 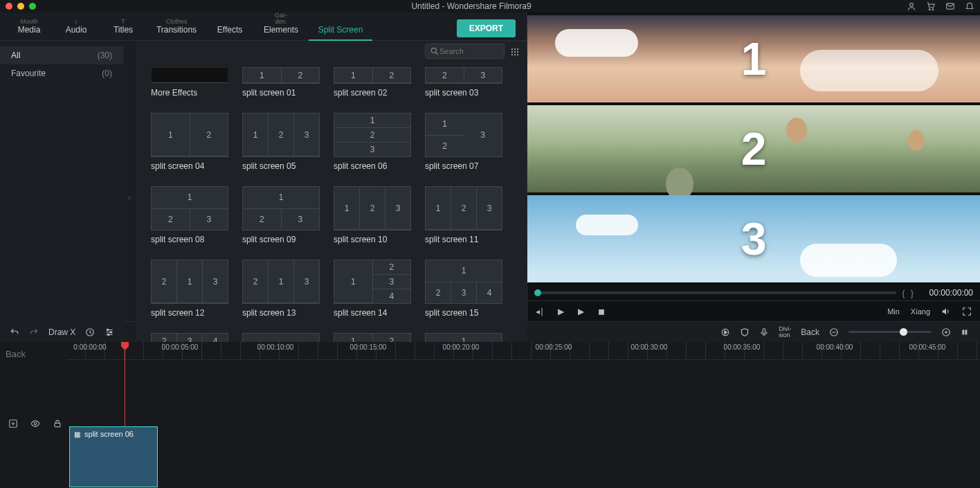 What do you see at coordinates (34, 332) in the screenshot?
I see `redo-icon` at bounding box center [34, 332].